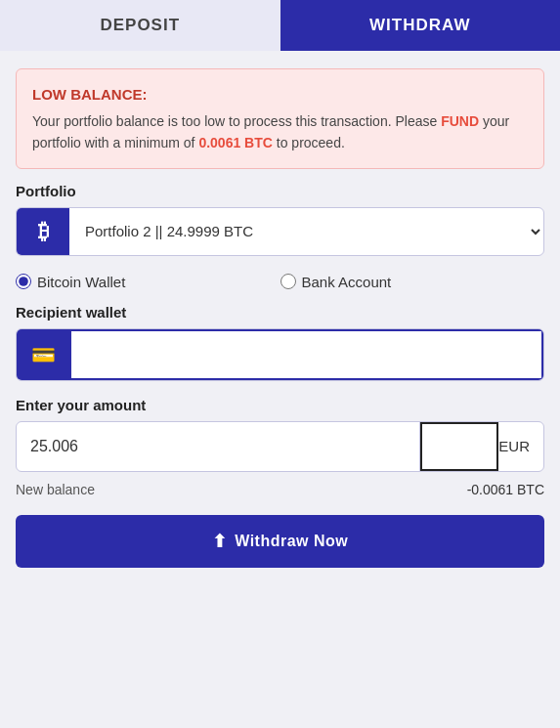 The image size is (560, 728). I want to click on wallet-icon: 💳, so click(43, 355).